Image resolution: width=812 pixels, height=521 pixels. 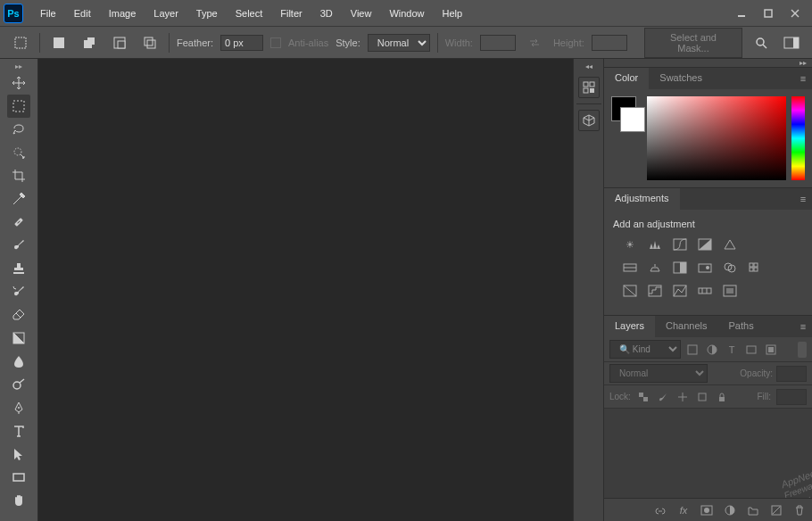 What do you see at coordinates (242, 43) in the screenshot?
I see `feather-input` at bounding box center [242, 43].